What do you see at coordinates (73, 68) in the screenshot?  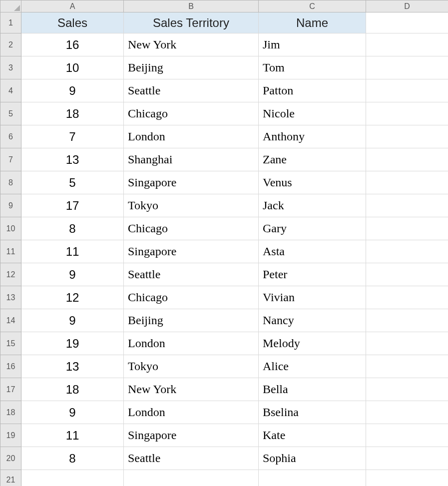 I see `cell-a3: 10` at bounding box center [73, 68].